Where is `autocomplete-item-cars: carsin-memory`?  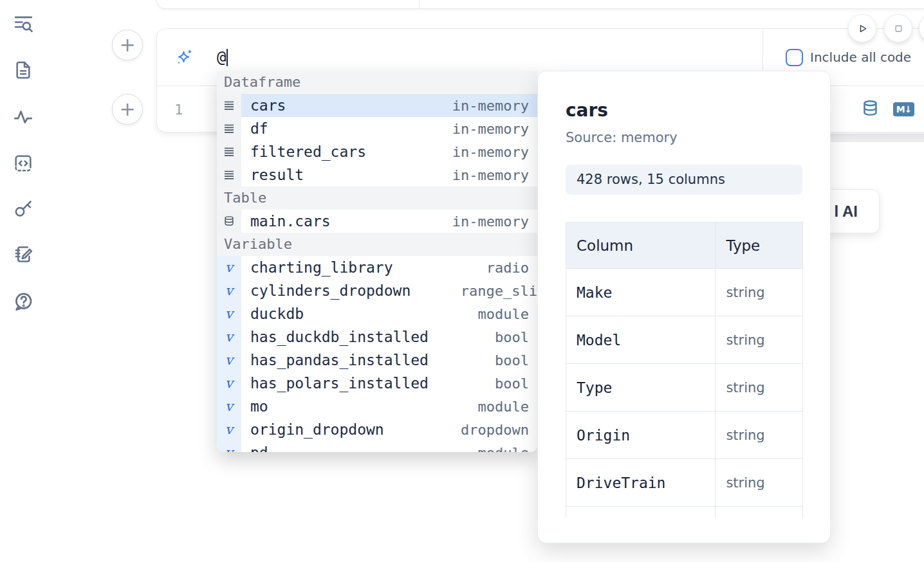
autocomplete-item-cars: carsin-memory is located at coordinates (377, 105).